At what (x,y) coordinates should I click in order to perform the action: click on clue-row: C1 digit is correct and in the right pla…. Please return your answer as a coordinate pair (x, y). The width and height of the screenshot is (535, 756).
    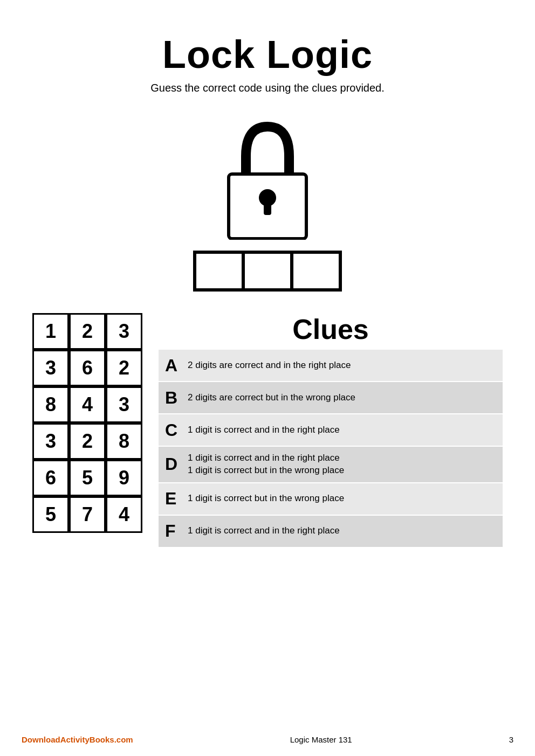
    Looking at the image, I should click on (331, 431).